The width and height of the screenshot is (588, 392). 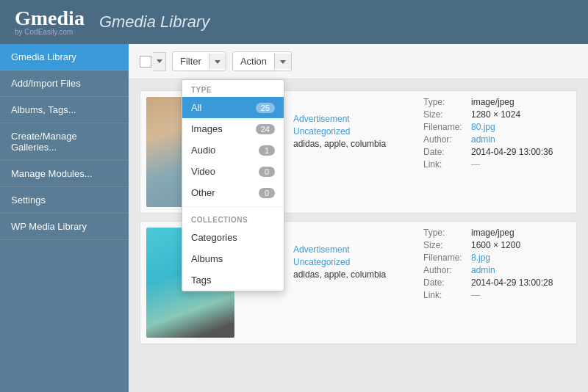 I want to click on meta-filename-row: Filename: 8.jpg, so click(x=497, y=258).